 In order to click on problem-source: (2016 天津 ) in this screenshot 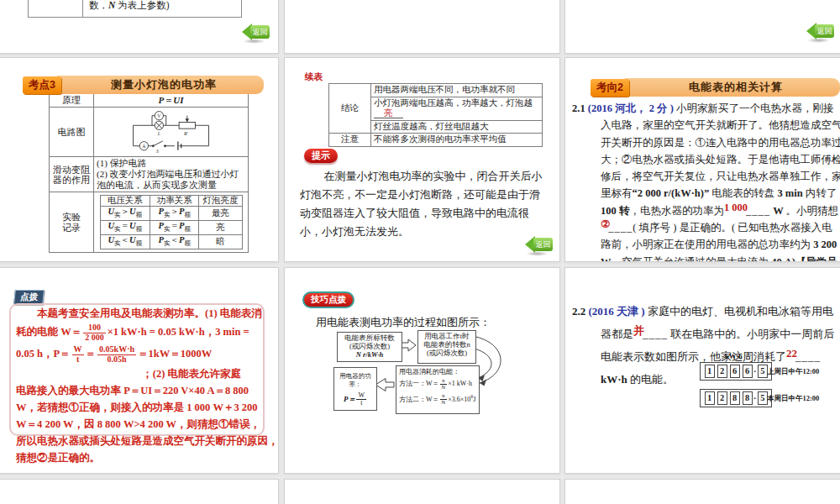, I will do `click(618, 311)`.